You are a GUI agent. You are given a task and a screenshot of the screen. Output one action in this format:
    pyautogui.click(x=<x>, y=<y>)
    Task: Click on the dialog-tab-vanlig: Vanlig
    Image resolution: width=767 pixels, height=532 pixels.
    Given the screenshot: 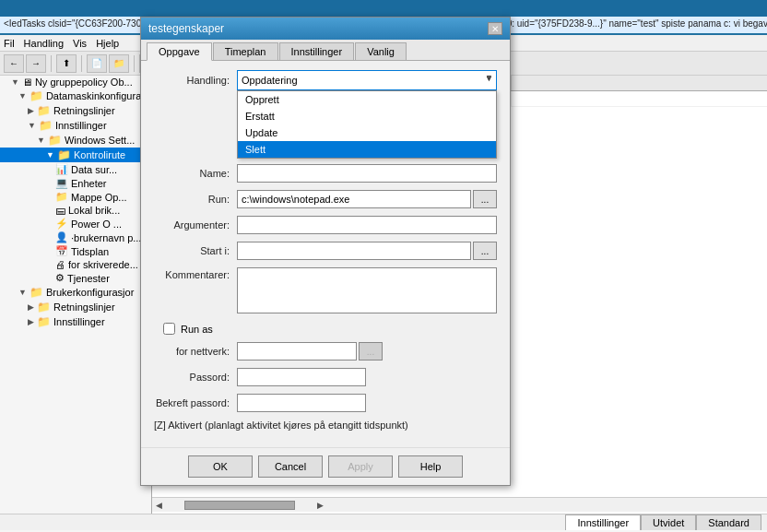 What is the action you would take?
    pyautogui.click(x=381, y=52)
    